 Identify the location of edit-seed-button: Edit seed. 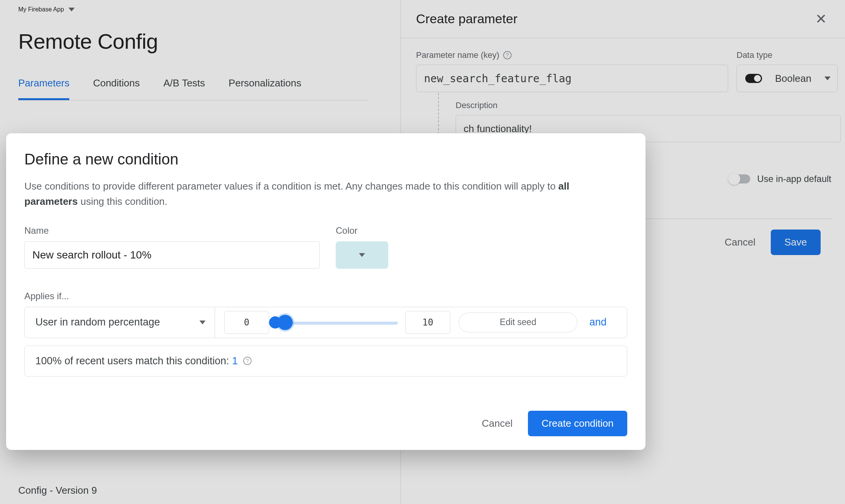
(518, 322).